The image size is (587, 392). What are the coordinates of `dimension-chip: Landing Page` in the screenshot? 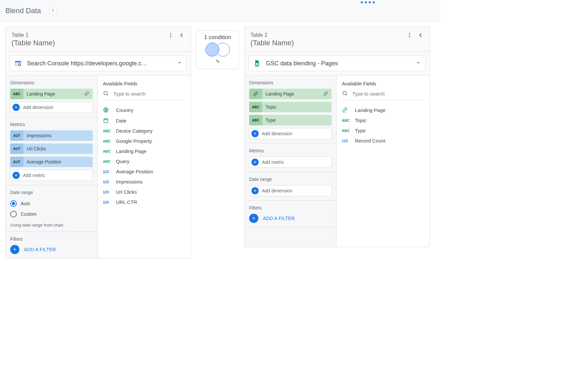 It's located at (291, 94).